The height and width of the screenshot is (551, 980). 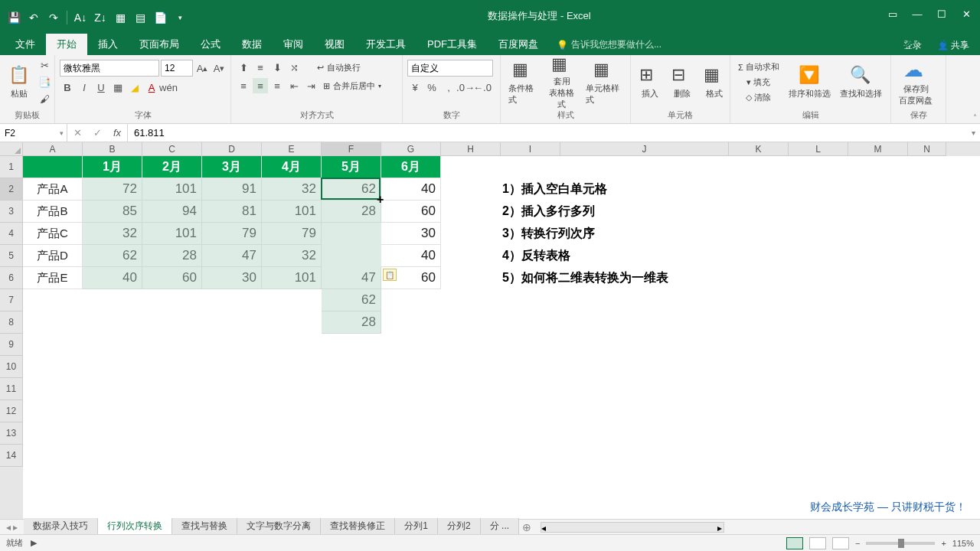 I want to click on inc-decimal-icon: .0→, so click(x=466, y=87).